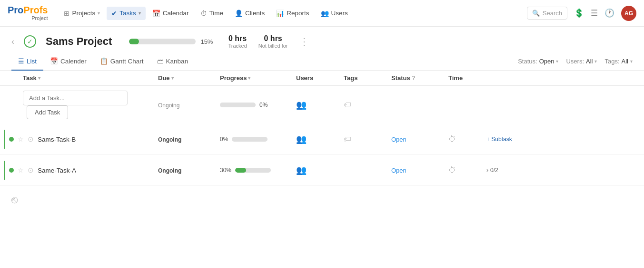 The image size is (644, 268). I want to click on export-icon: ⎋, so click(14, 199).